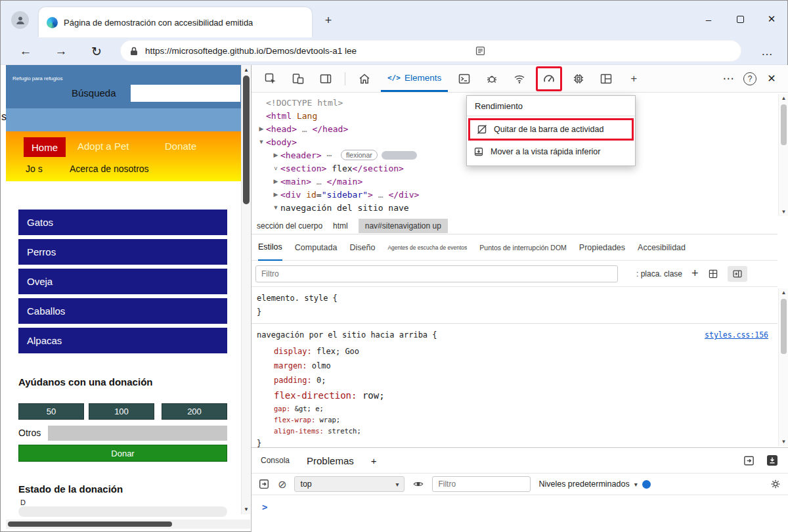 This screenshot has height=532, width=788. What do you see at coordinates (349, 484) in the screenshot?
I see `javascript-context-select: top ▾` at bounding box center [349, 484].